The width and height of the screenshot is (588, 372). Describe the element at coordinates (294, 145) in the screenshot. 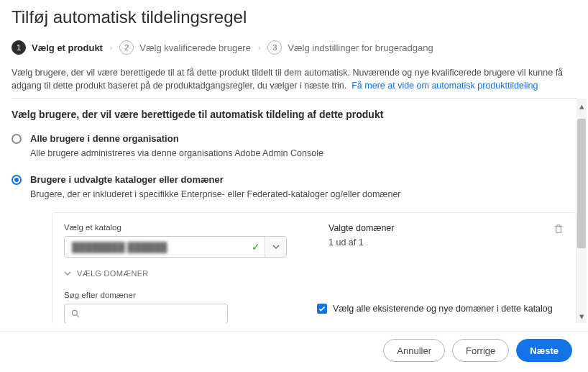

I see `radio-option-all-users: Alle brugere i denne organisation Alle b…` at that location.